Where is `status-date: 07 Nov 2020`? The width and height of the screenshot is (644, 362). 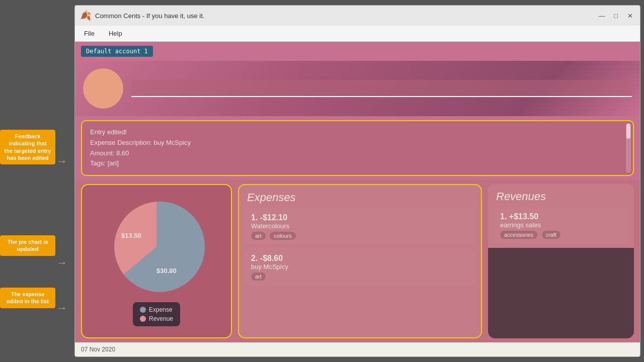 status-date: 07 Nov 2020 is located at coordinates (98, 349).